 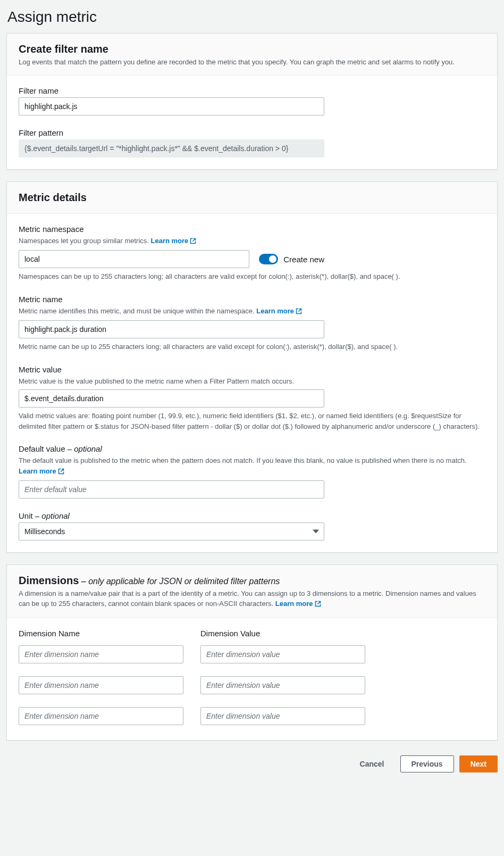 I want to click on default-optional-tag: – optional, so click(x=84, y=449).